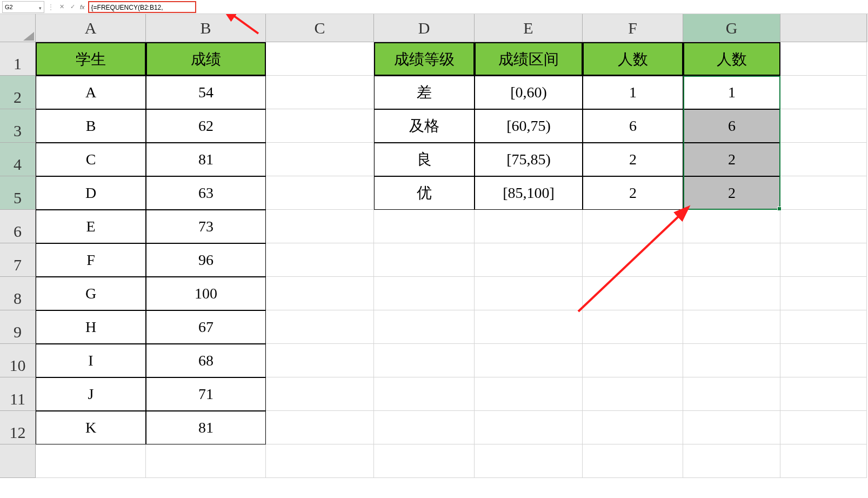  What do you see at coordinates (424, 92) in the screenshot?
I see `cell-D2: 差` at bounding box center [424, 92].